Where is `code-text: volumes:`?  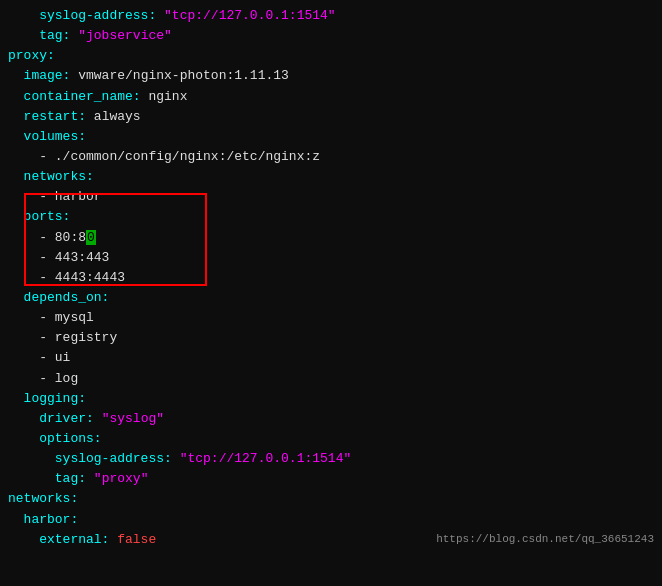
code-text: volumes: is located at coordinates (47, 136).